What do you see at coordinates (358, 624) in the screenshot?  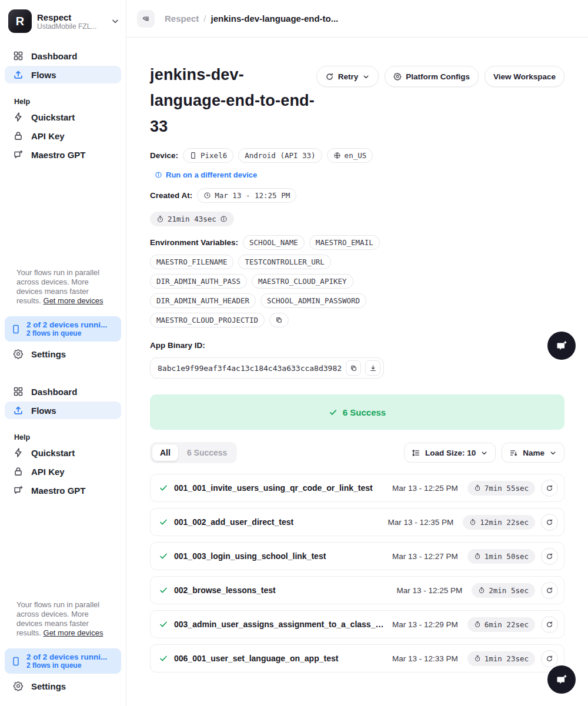 I see `flow-row: 003_admin_user_assigns_assignment_to_a_c…` at bounding box center [358, 624].